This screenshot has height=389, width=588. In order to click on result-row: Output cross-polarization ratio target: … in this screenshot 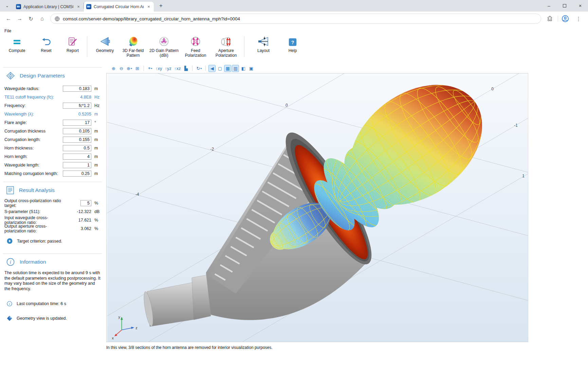, I will do `click(54, 203)`.